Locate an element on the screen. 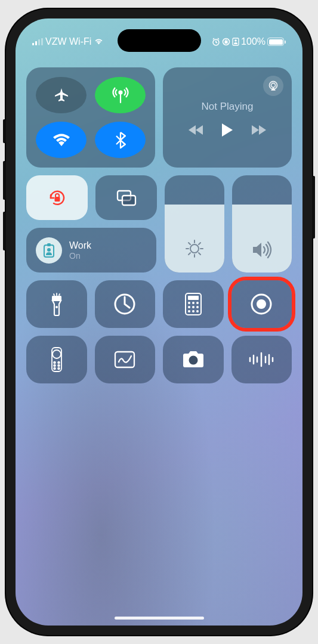 This screenshot has width=318, height=644. volume-down-button is located at coordinates (5, 231).